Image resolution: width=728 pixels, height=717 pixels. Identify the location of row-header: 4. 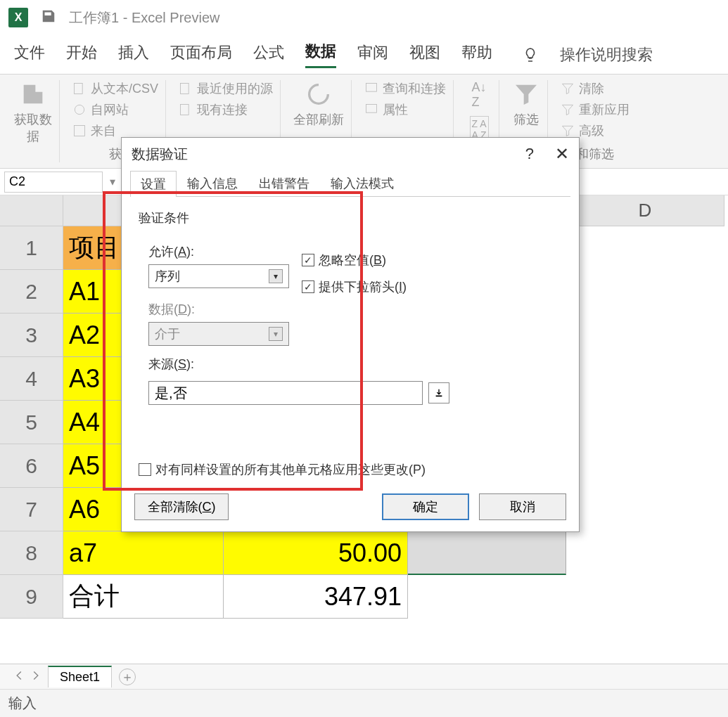
(32, 379).